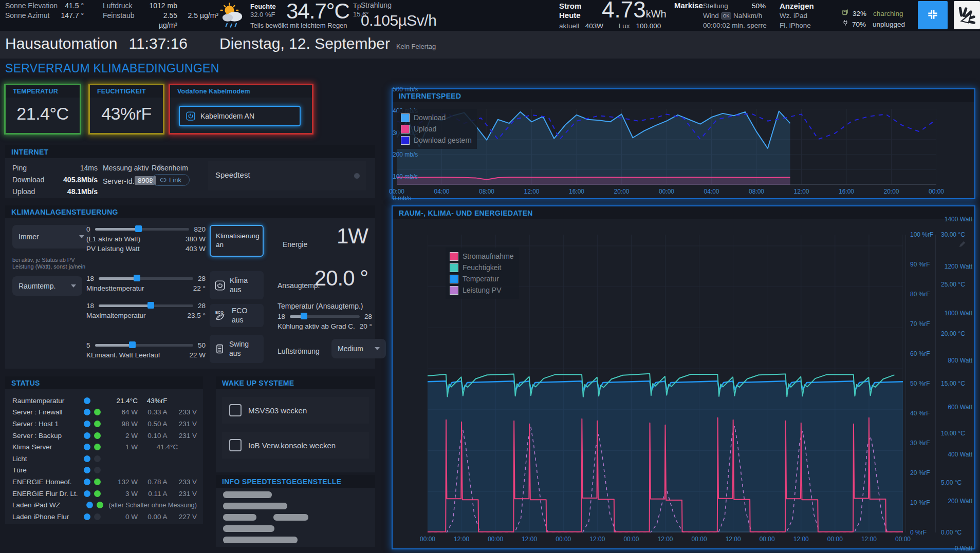 The image size is (980, 553). Describe the element at coordinates (436, 129) in the screenshot. I see `legend-item: Upload` at that location.